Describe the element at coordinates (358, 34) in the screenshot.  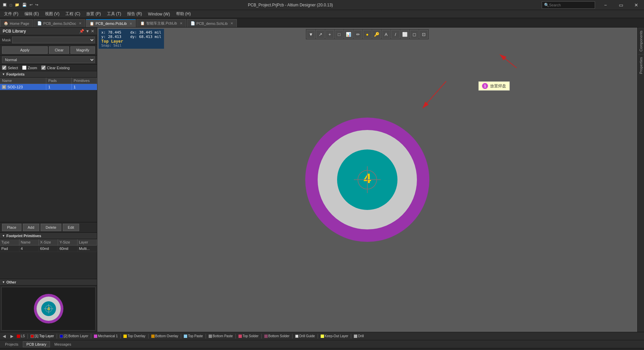
I see `brush-tool: ✏` at that location.